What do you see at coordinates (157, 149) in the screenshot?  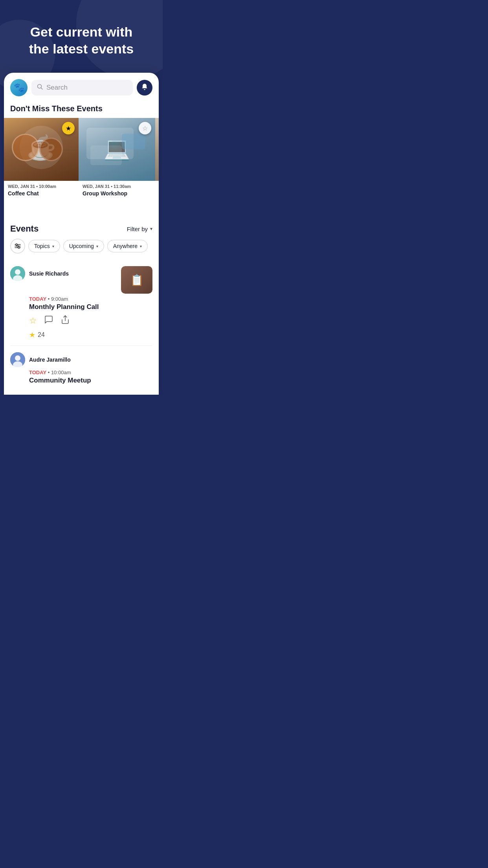 I see `event-image-project` at bounding box center [157, 149].